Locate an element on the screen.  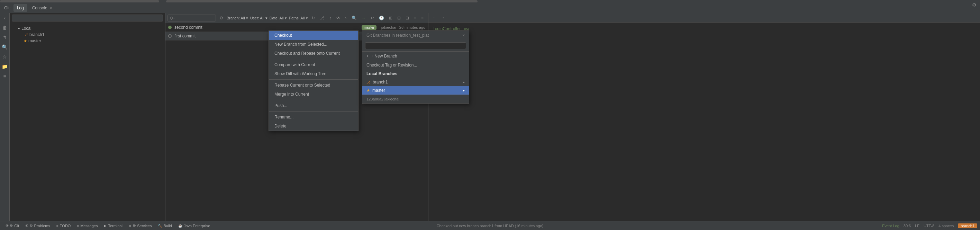
clock-btn: 🕐 is located at coordinates (381, 18).